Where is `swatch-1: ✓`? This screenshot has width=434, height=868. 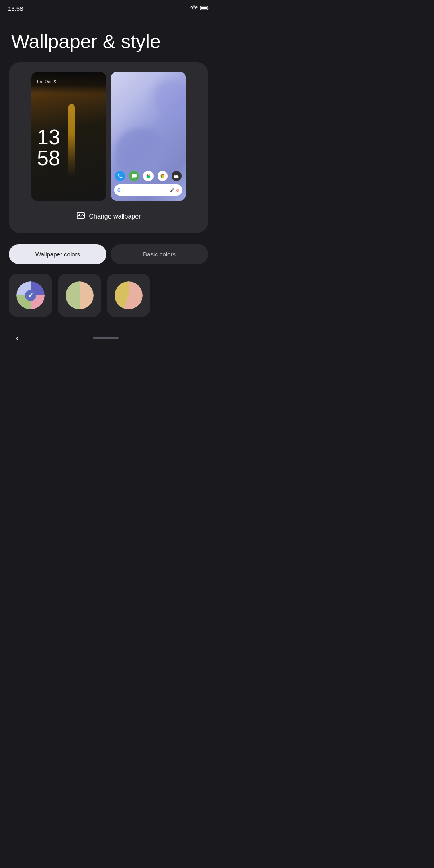 swatch-1: ✓ is located at coordinates (31, 295).